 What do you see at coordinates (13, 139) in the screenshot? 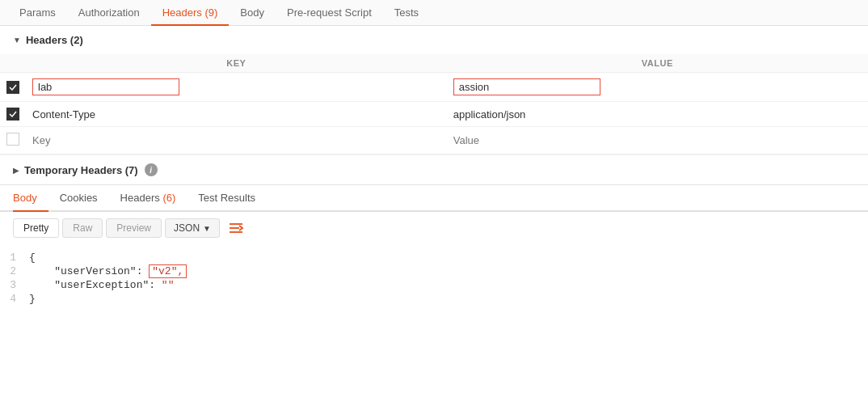
I see `checkbox-placeholder` at bounding box center [13, 139].